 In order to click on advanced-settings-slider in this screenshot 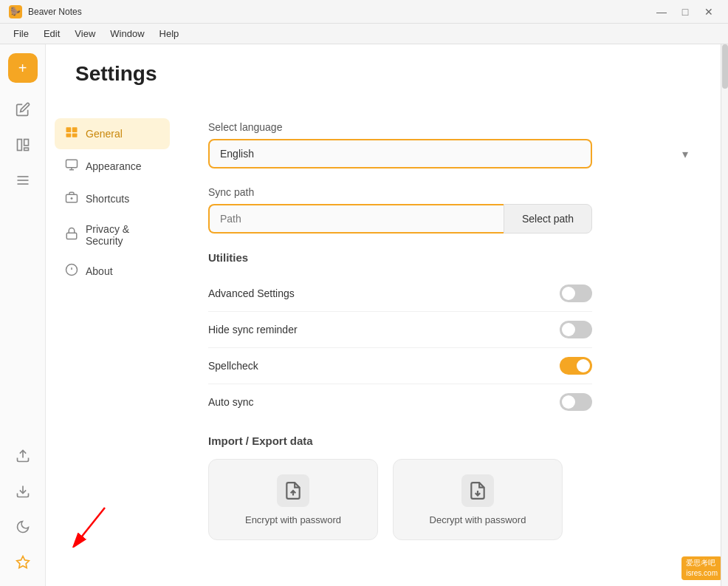, I will do `click(576, 293)`.